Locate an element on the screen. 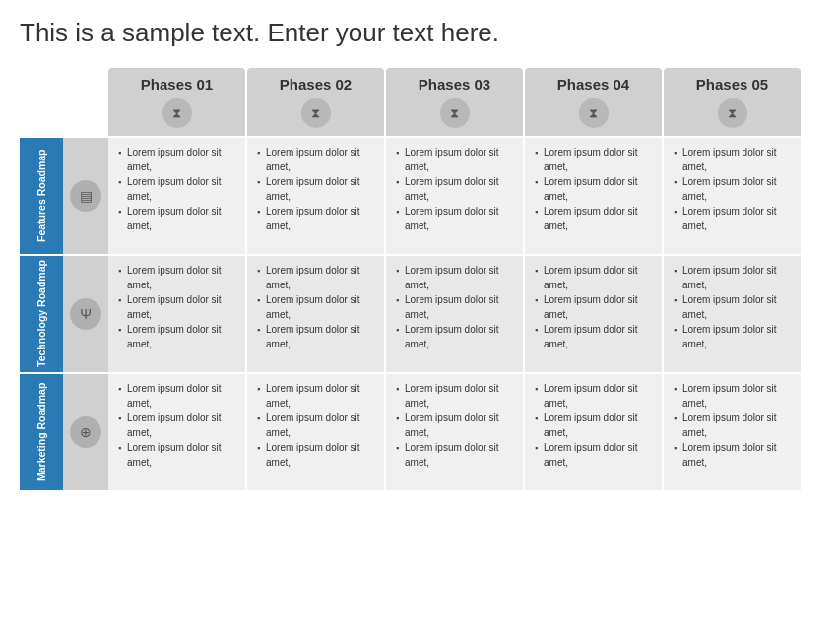 The image size is (840, 630). cell-r3-c3: Lorem ipsum dolor sit amet,Lorem ipsum d… is located at coordinates (455, 432).